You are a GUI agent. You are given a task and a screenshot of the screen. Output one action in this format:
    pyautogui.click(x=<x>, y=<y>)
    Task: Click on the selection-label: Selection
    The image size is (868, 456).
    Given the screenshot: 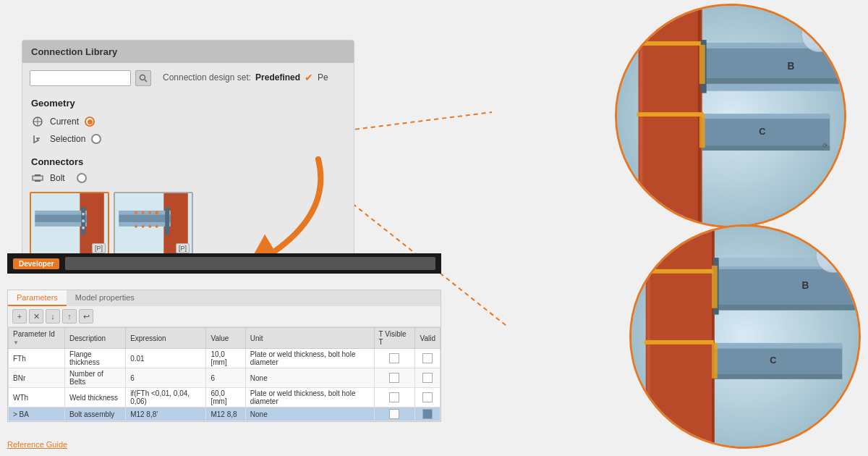 What is the action you would take?
    pyautogui.click(x=68, y=139)
    